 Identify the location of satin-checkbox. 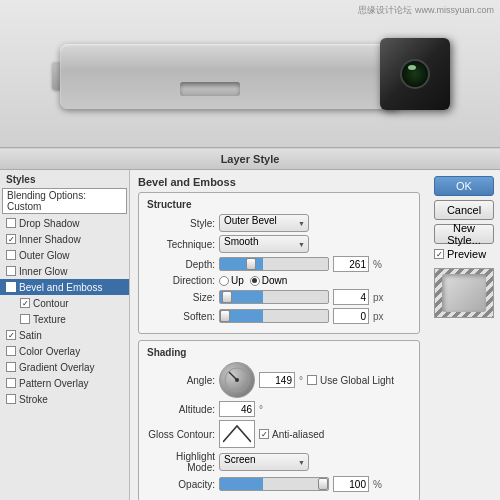
(11, 335).